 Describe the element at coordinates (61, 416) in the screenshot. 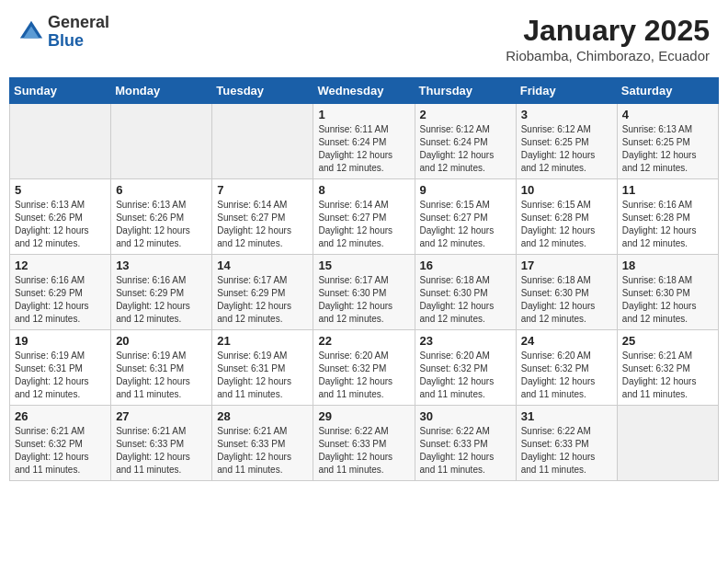

I see `day-number: 26` at that location.